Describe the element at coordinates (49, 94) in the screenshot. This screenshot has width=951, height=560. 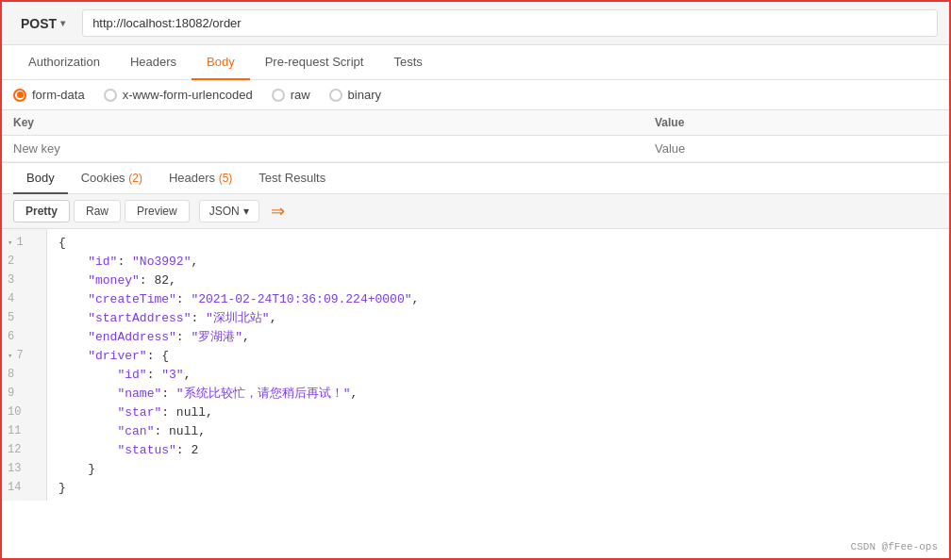
I see `radio-form-data: form-data` at that location.